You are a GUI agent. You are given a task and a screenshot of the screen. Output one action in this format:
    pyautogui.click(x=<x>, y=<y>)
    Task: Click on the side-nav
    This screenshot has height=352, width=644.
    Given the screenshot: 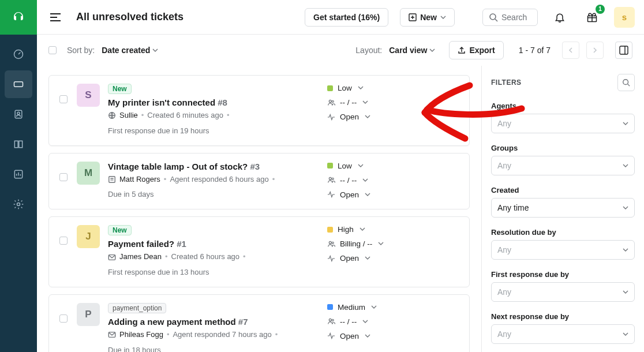 What is the action you would take?
    pyautogui.click(x=18, y=176)
    